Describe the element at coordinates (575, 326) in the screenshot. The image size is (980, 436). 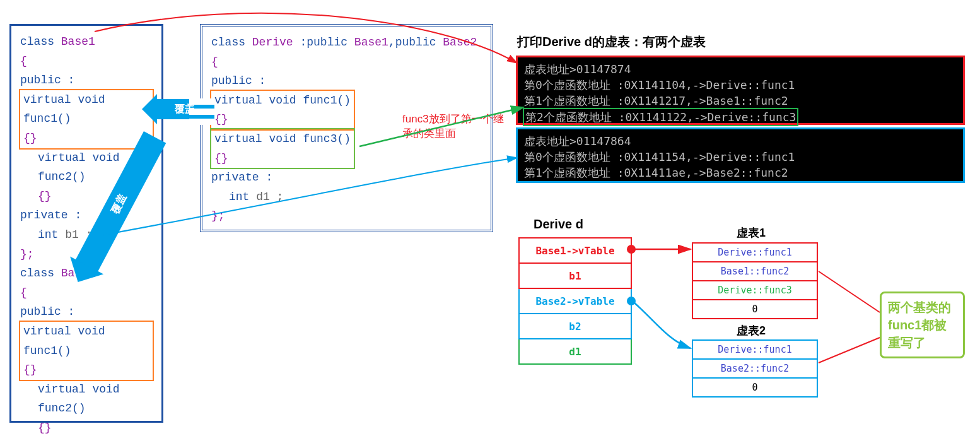
I see `obj-row-b2: b2` at that location.